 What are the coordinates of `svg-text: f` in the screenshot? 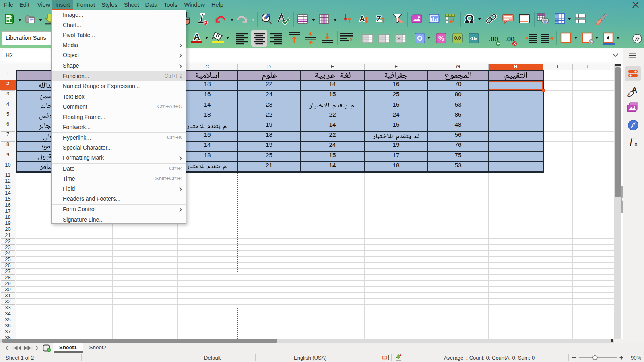 It's located at (632, 141).